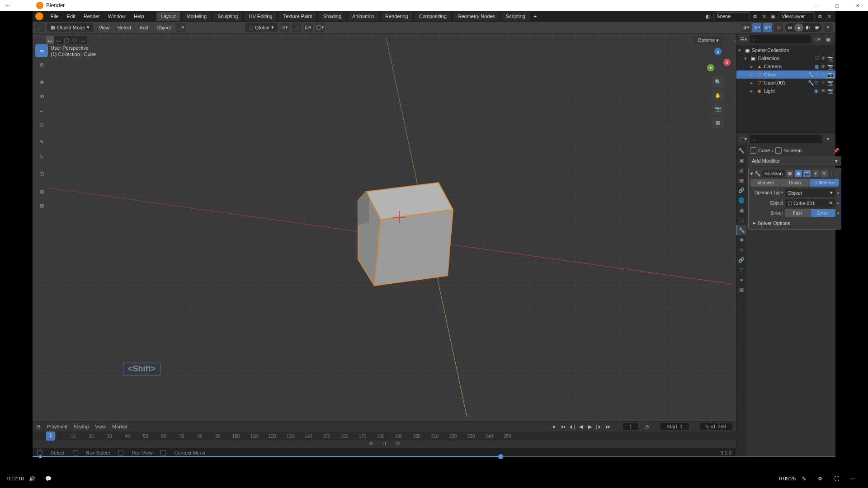  What do you see at coordinates (718, 109) in the screenshot?
I see `camera-view-icon: 📷` at bounding box center [718, 109].